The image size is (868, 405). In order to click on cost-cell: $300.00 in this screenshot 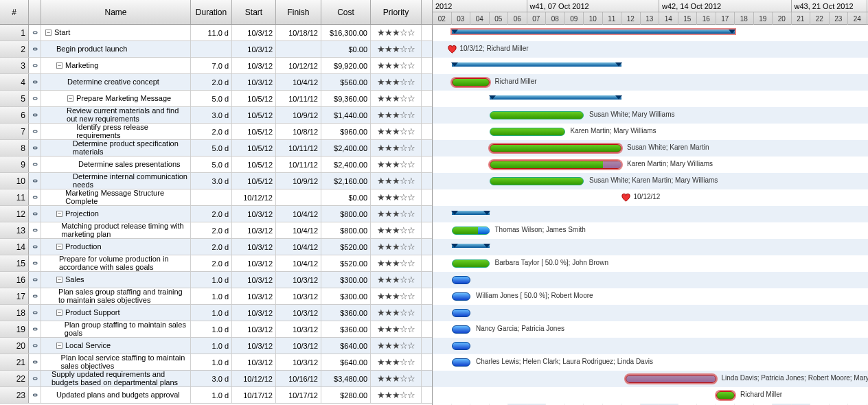, I will do `click(346, 297)`.